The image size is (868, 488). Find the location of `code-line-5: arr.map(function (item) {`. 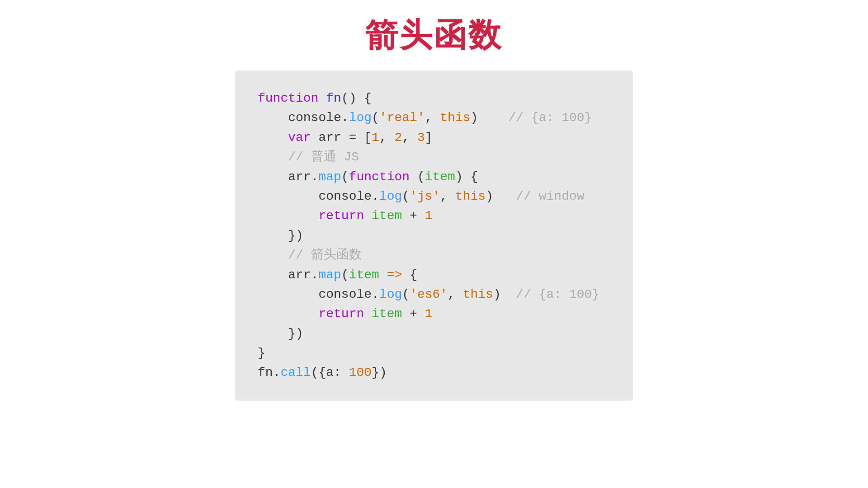

code-line-5: arr.map(function (item) { is located at coordinates (432, 177).